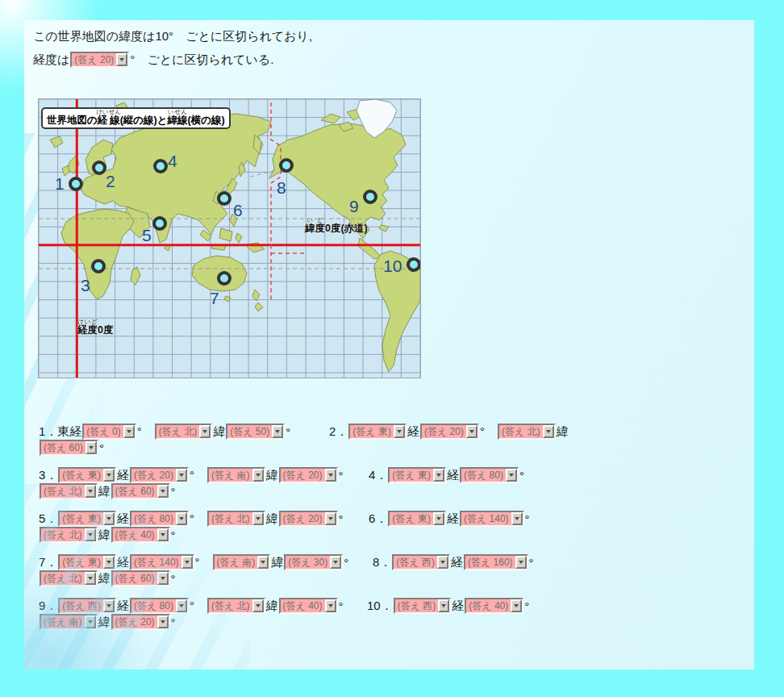  What do you see at coordinates (63, 448) in the screenshot?
I see `answer-select-value: (答え 60)` at bounding box center [63, 448].